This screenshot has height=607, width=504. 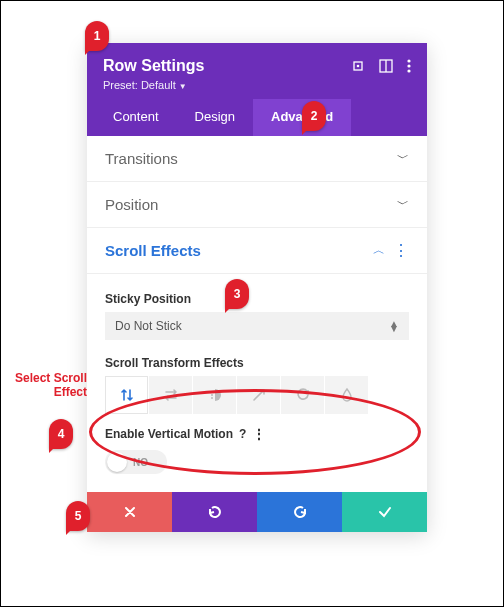 What do you see at coordinates (257, 71) in the screenshot?
I see `panel-header: Row Settings Preset: Default ▼` at bounding box center [257, 71].